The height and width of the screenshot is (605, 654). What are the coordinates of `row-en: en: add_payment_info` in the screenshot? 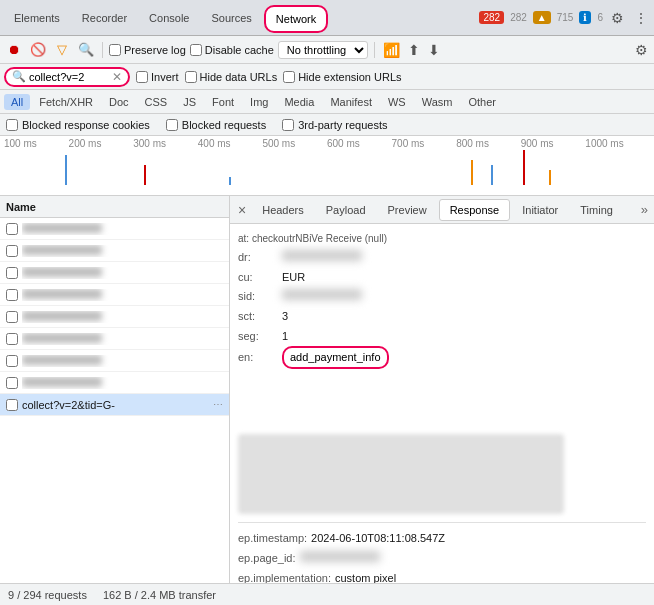 It's located at (442, 358).